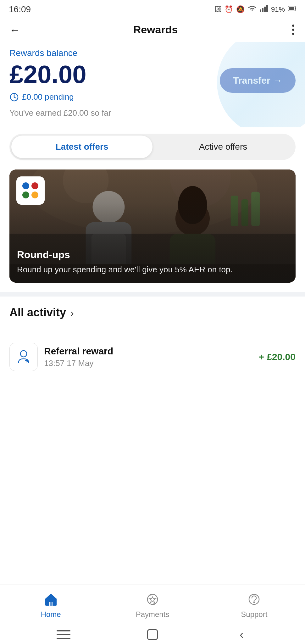 This screenshot has height=644, width=305. Describe the element at coordinates (261, 85) in the screenshot. I see `deco-circle` at that location.